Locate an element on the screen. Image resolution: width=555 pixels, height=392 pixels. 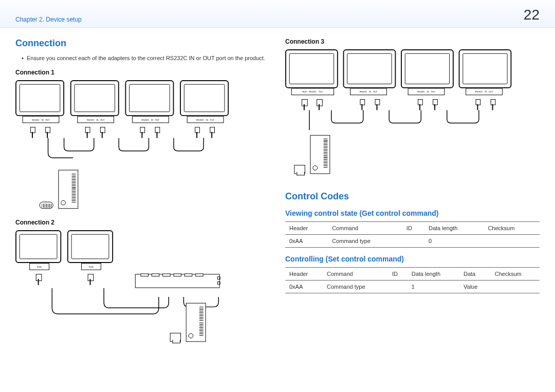
chapter-label: Chapter 2. Device setup is located at coordinates (48, 15).